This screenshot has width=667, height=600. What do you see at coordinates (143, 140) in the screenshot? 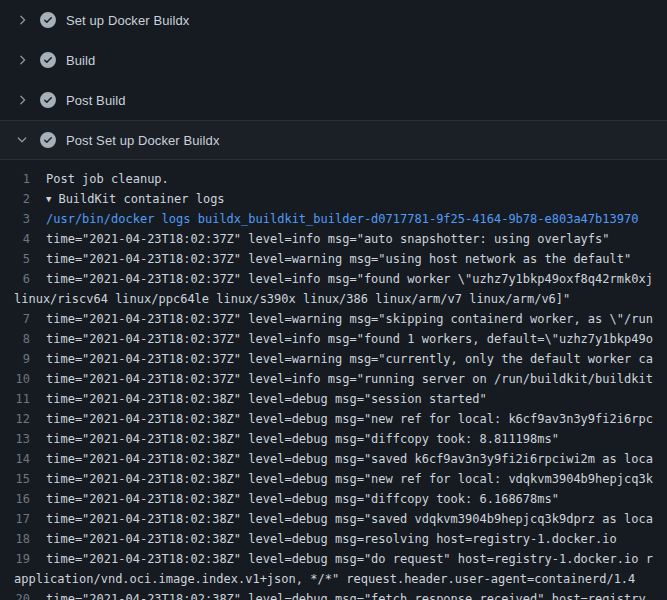
I see `step-label: Post Set up Docker Buildx` at bounding box center [143, 140].